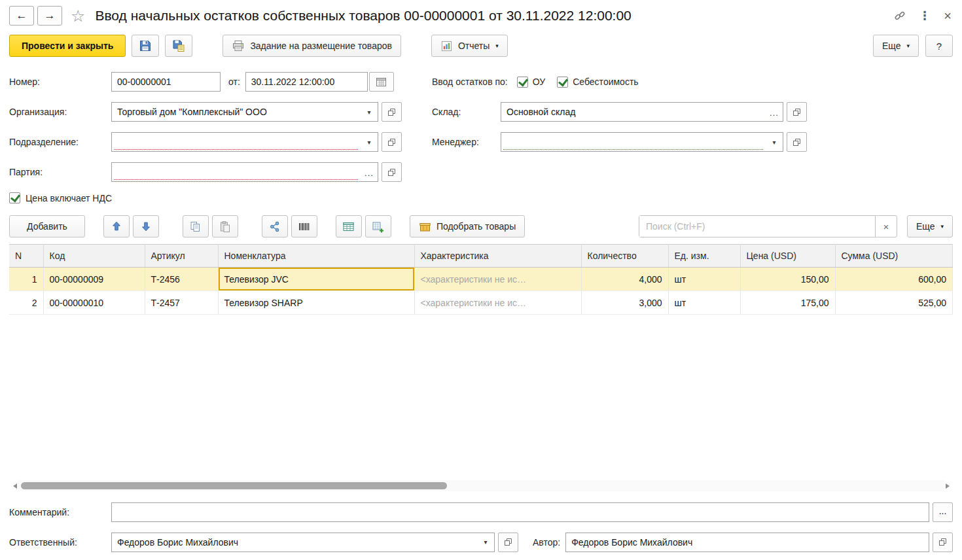 This screenshot has width=962, height=560. What do you see at coordinates (949, 485) in the screenshot?
I see `scroll-right-button` at bounding box center [949, 485].